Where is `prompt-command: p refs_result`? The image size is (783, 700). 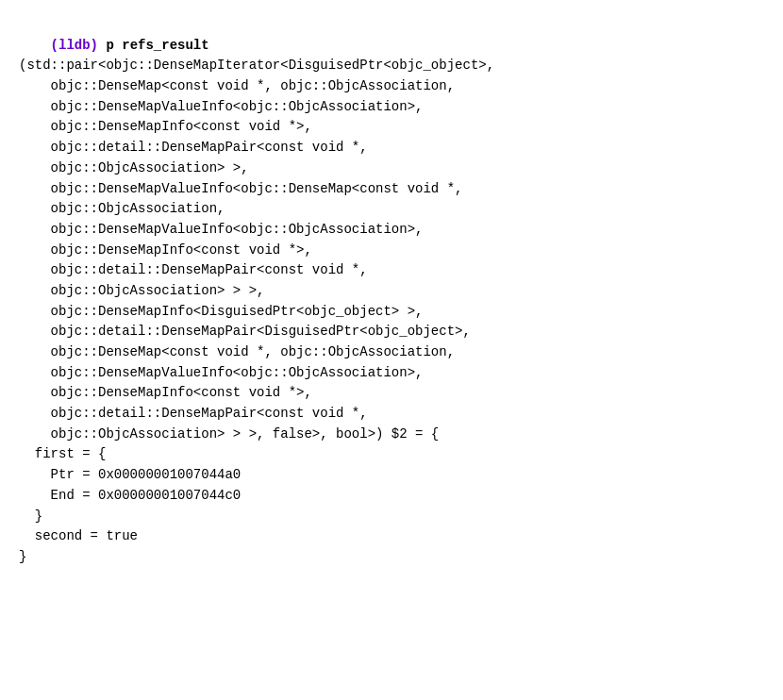 prompt-command: p refs_result is located at coordinates (157, 45).